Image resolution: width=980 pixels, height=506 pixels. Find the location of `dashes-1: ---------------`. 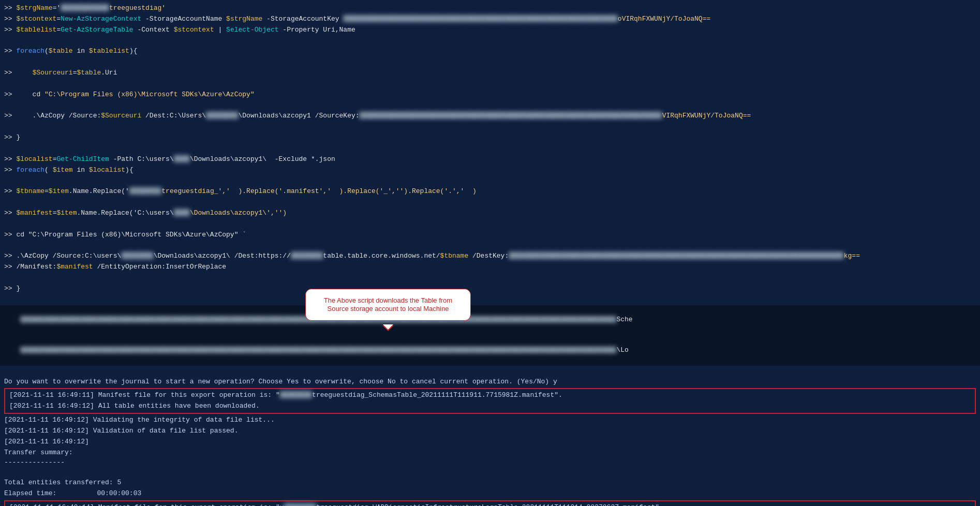

dashes-1: --------------- is located at coordinates (490, 463).